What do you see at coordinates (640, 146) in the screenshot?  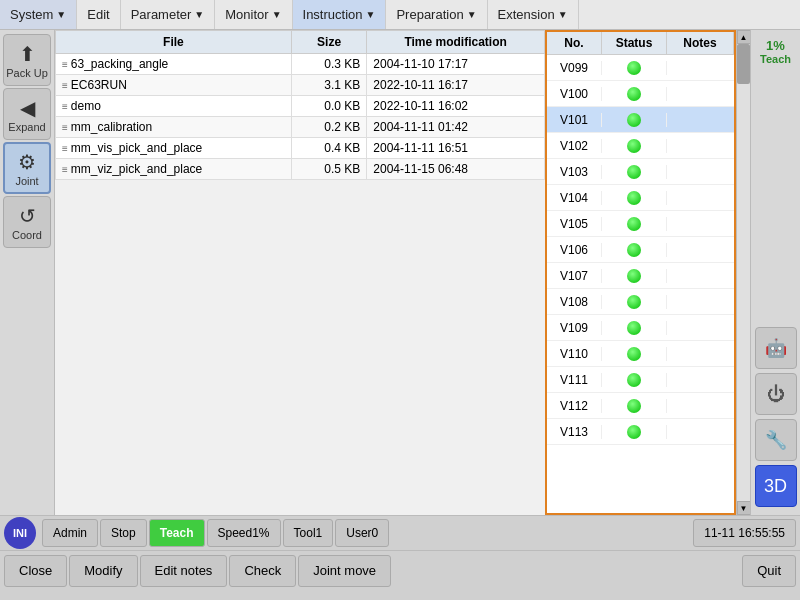 I see `right-panel-row: V102` at bounding box center [640, 146].